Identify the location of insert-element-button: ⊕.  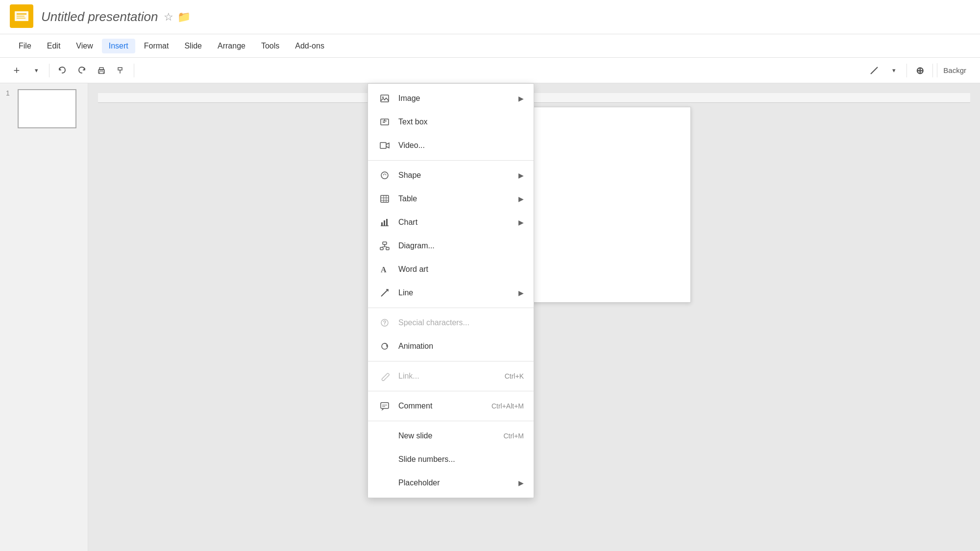
(920, 71).